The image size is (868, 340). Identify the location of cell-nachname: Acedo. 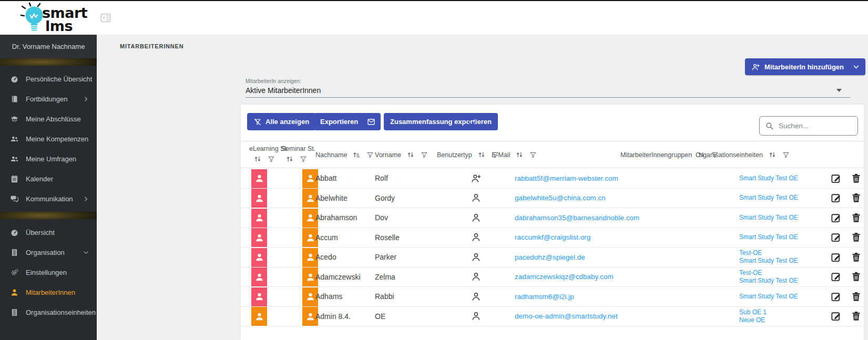
(345, 257).